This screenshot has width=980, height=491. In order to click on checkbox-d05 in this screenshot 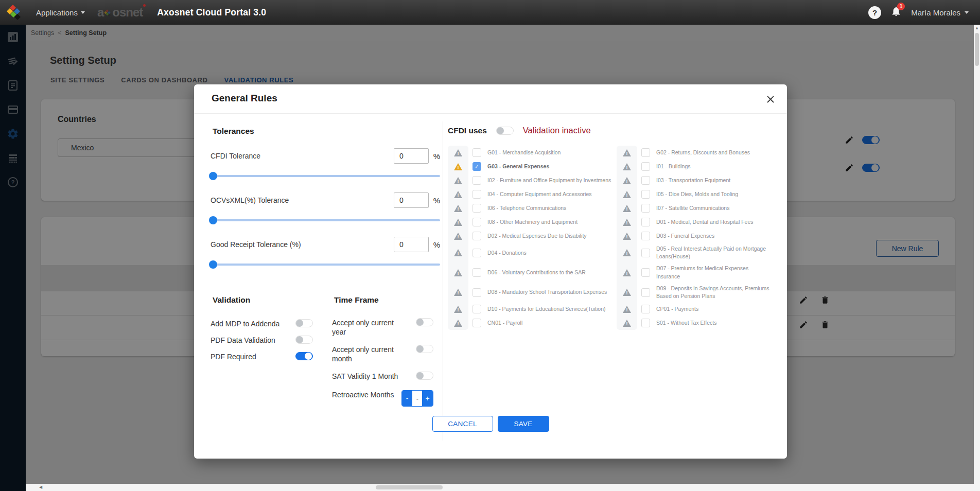, I will do `click(645, 253)`.